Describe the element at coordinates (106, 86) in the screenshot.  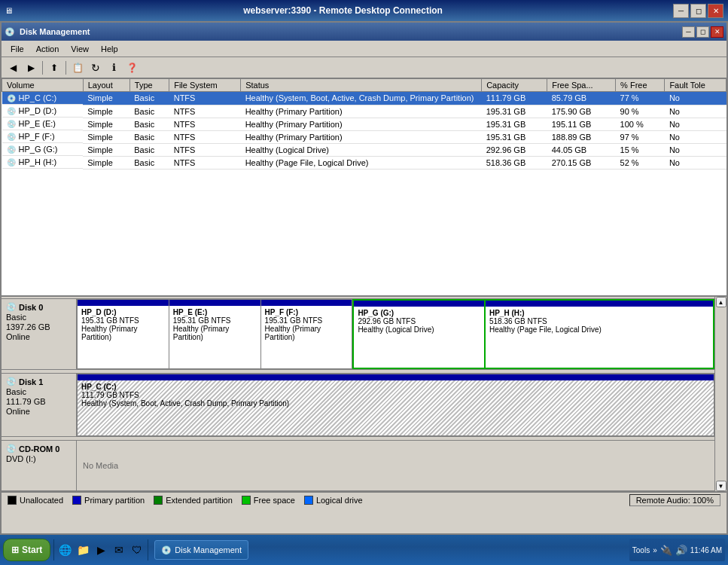
I see `col-layout: Layout` at that location.